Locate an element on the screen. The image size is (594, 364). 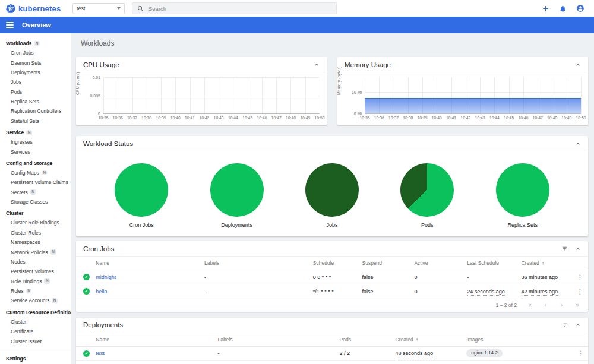
memory-y-axis-label: Memory (bytes) is located at coordinates (339, 81).